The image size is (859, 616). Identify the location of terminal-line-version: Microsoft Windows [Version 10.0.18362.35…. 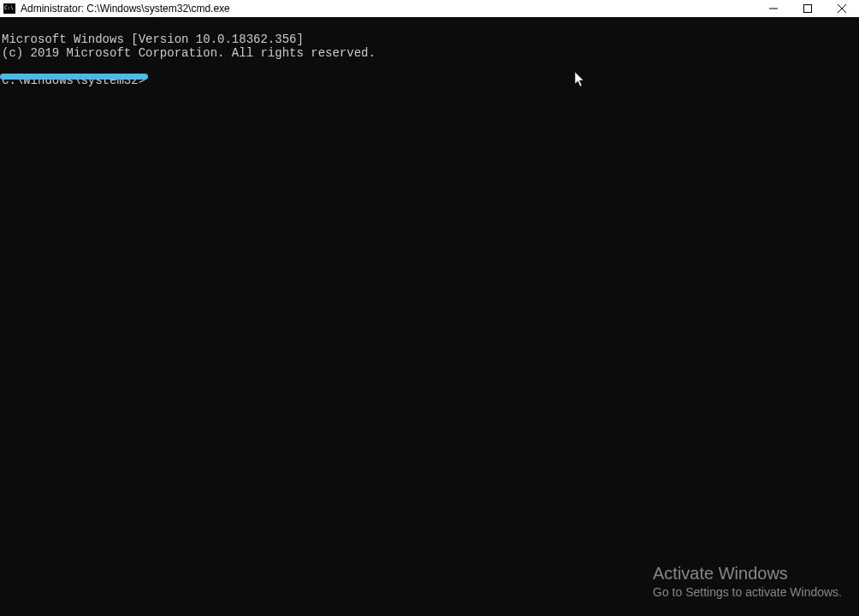
(152, 39).